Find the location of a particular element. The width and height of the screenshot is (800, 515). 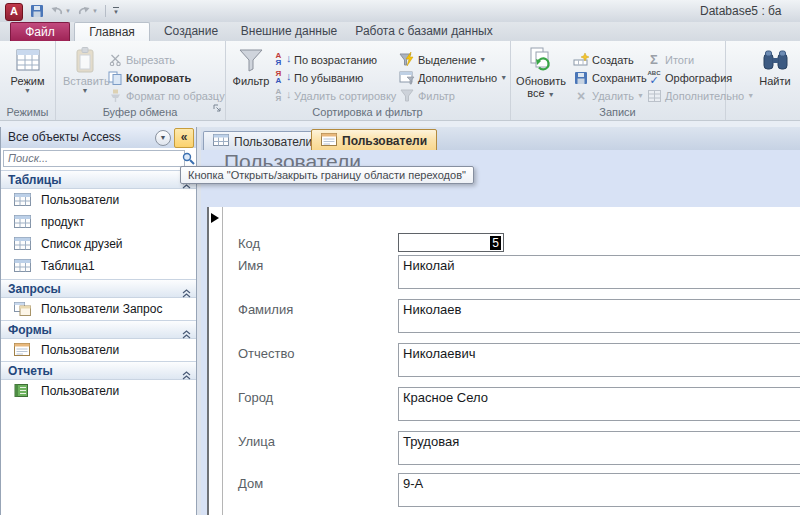

totals-label: Итоги is located at coordinates (680, 60).